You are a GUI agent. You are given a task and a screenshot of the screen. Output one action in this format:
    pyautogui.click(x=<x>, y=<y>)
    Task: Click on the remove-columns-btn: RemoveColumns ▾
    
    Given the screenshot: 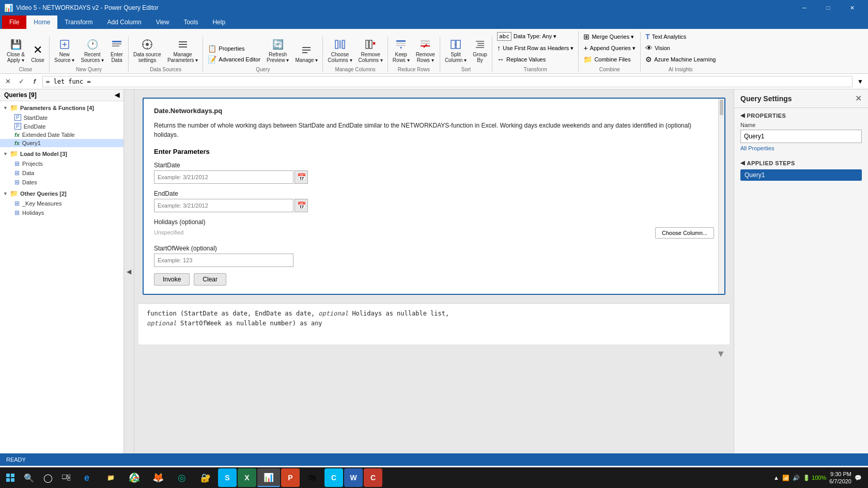 What is the action you would take?
    pyautogui.click(x=371, y=51)
    